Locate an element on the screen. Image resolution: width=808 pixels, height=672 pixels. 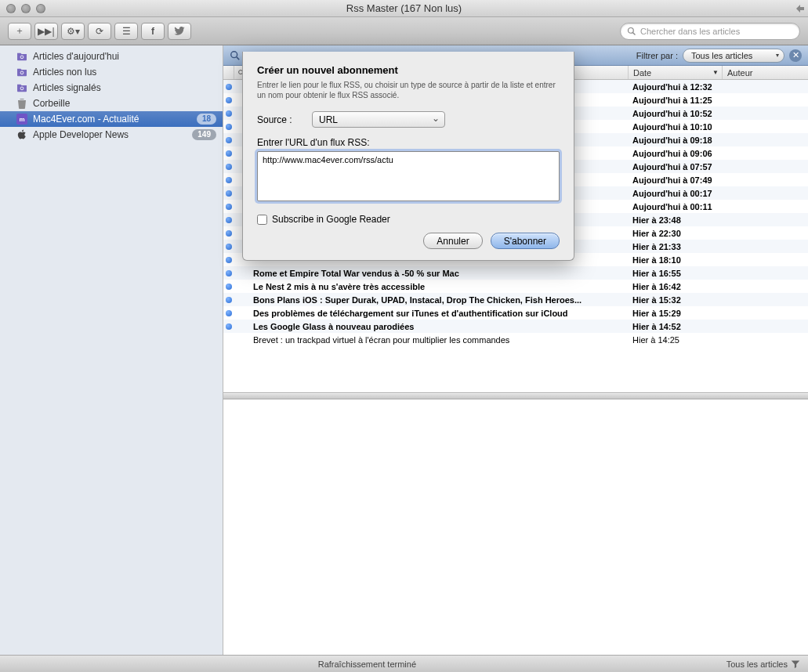
gear-icon: ⚙▾ is located at coordinates (74, 31).